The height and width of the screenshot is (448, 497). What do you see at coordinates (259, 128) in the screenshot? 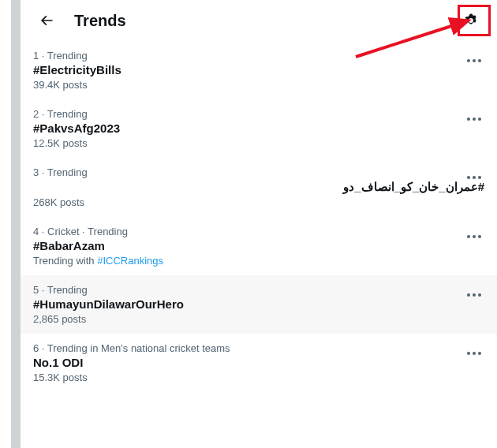
I see `trend-topic: #PakvsAfg2023` at bounding box center [259, 128].